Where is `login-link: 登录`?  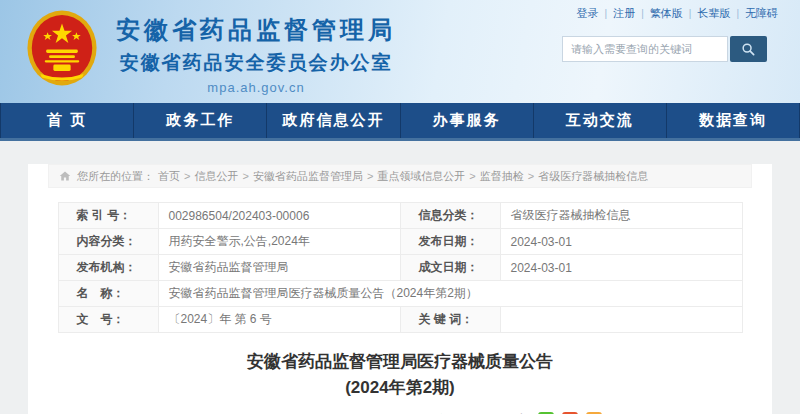
login-link: 登录 is located at coordinates (588, 14).